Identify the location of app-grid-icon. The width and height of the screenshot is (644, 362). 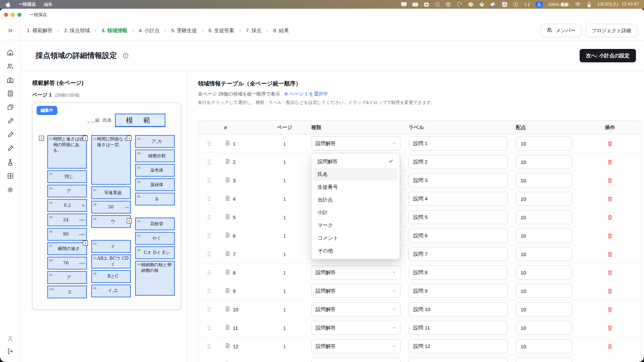
(437, 4).